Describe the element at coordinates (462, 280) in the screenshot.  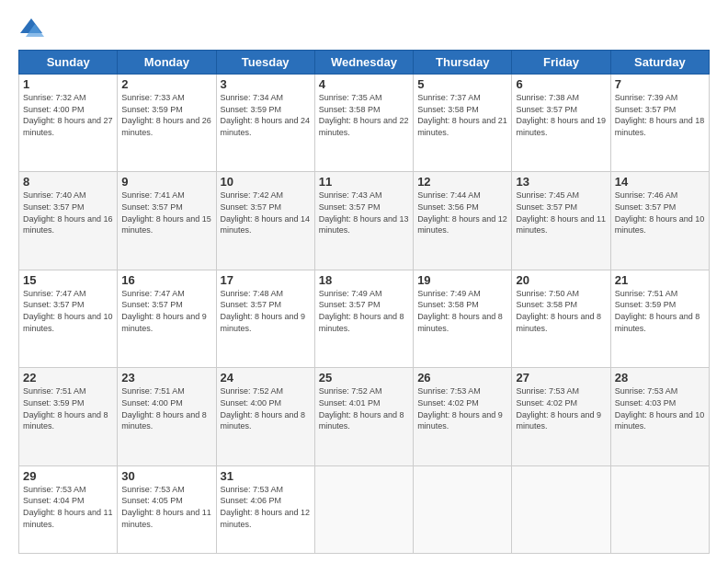
I see `day-number: 19` at that location.